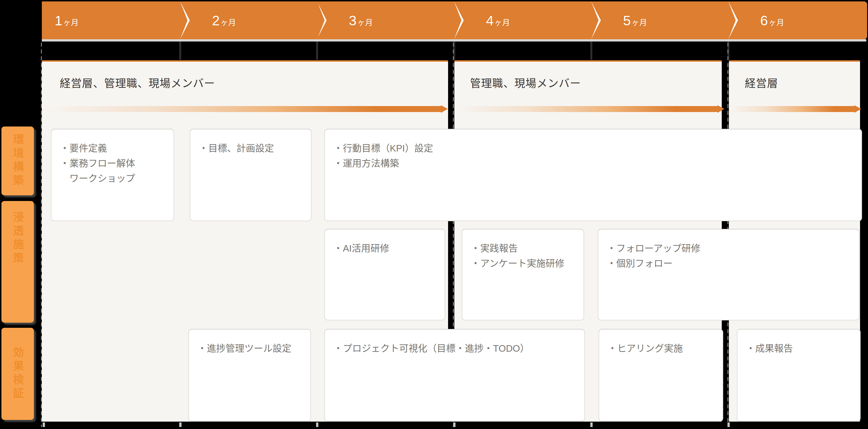  What do you see at coordinates (251, 175) in the screenshot?
I see `task-card-goal-planning: ・目標、計画設定` at bounding box center [251, 175].